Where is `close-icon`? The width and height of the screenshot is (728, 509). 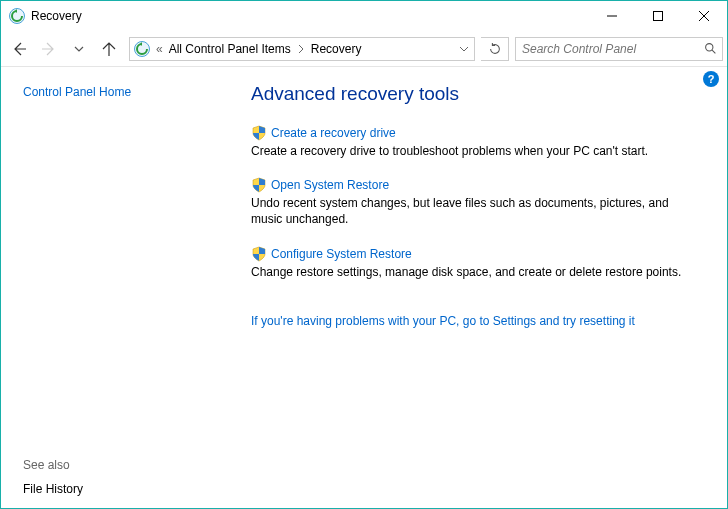 close-icon is located at coordinates (704, 16).